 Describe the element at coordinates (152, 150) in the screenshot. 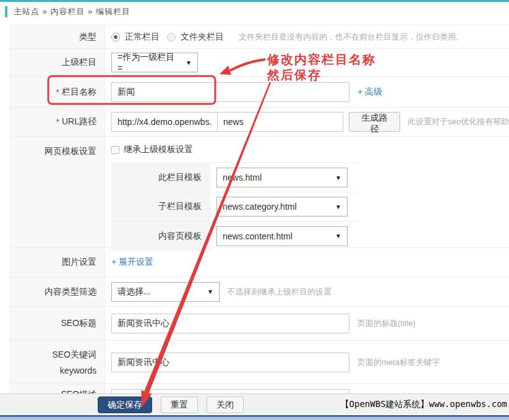

I see `inherit-template-checkbox-row: 继承上级模板设置` at that location.